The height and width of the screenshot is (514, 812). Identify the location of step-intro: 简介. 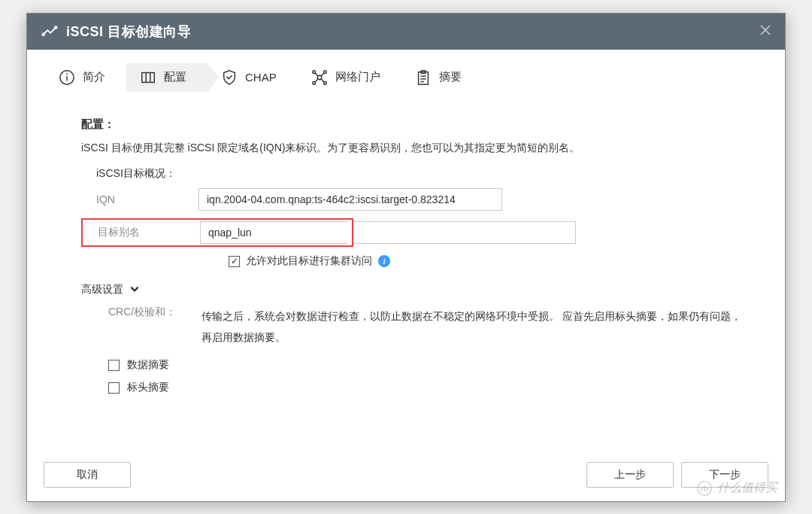
(86, 78).